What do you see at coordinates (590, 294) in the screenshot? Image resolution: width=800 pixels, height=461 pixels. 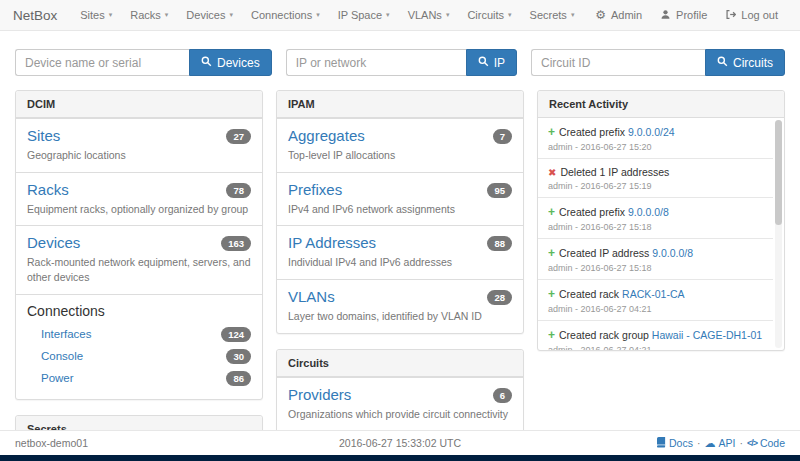 I see `activity-action: Created rack` at bounding box center [590, 294].